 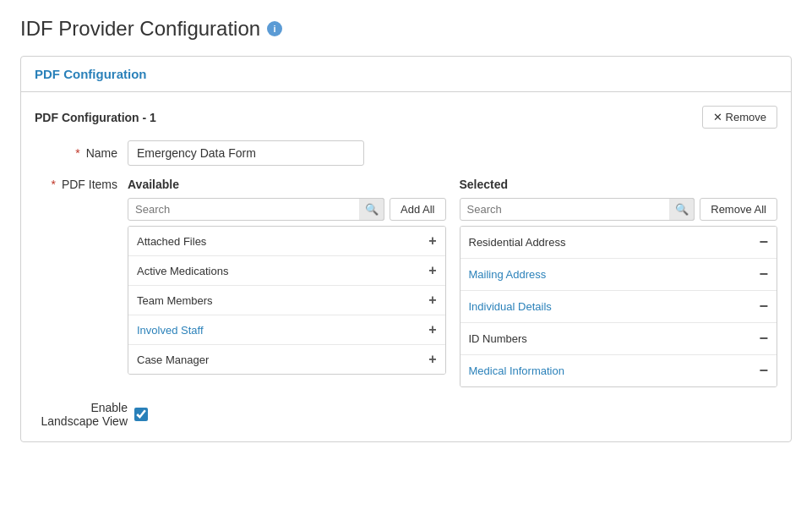 What do you see at coordinates (433, 300) in the screenshot?
I see `add-icon-2: +` at bounding box center [433, 300].